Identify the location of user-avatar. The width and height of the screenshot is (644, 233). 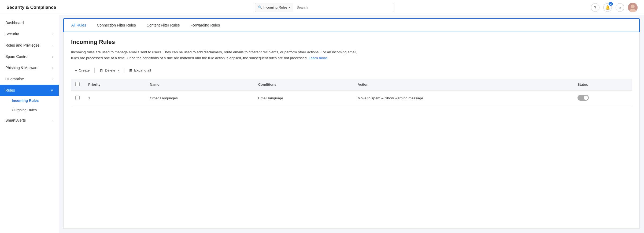
(633, 7).